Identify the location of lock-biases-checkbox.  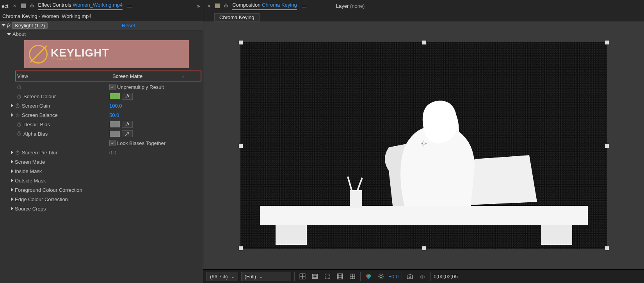
(112, 143).